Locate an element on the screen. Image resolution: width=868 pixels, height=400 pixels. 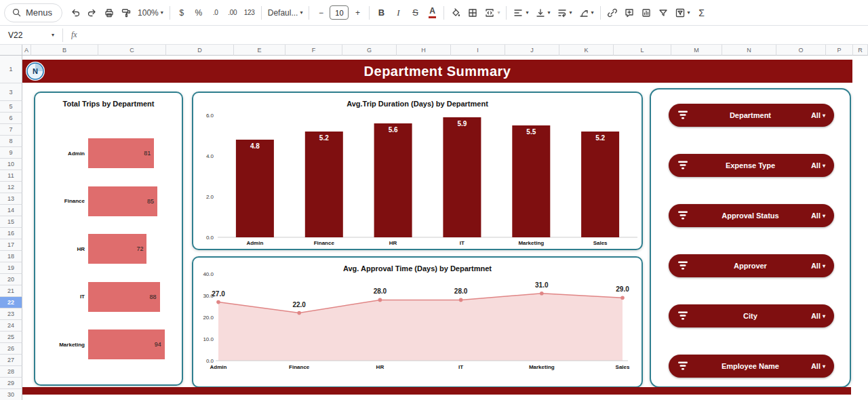
bold-button: B is located at coordinates (381, 13).